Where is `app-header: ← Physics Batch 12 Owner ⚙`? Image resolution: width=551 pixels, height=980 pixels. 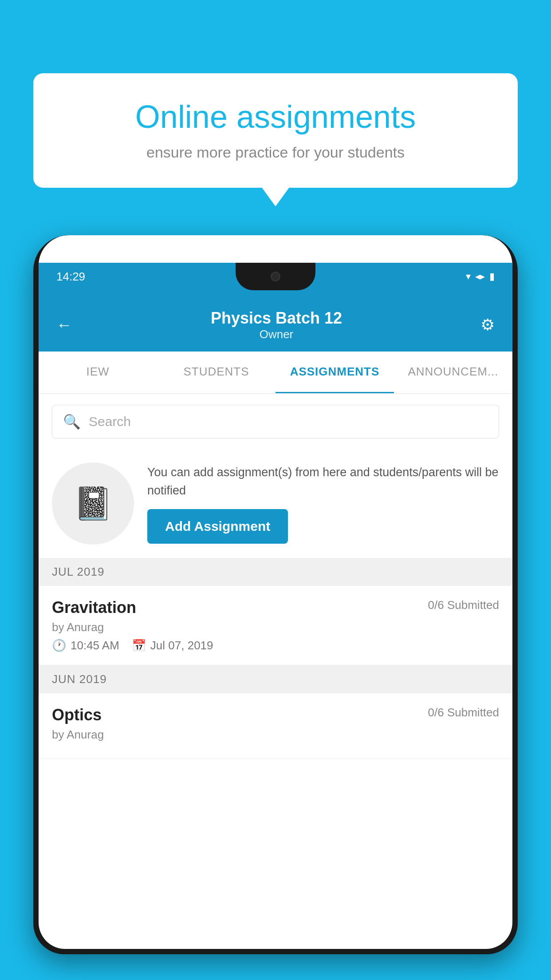 app-header: ← Physics Batch 12 Owner ⚙ is located at coordinates (276, 325).